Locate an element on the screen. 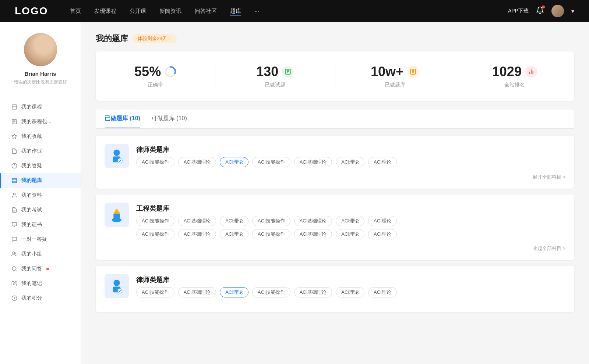 This screenshot has height=364, width=589. nav-item-discover: 发现课程 is located at coordinates (105, 11).